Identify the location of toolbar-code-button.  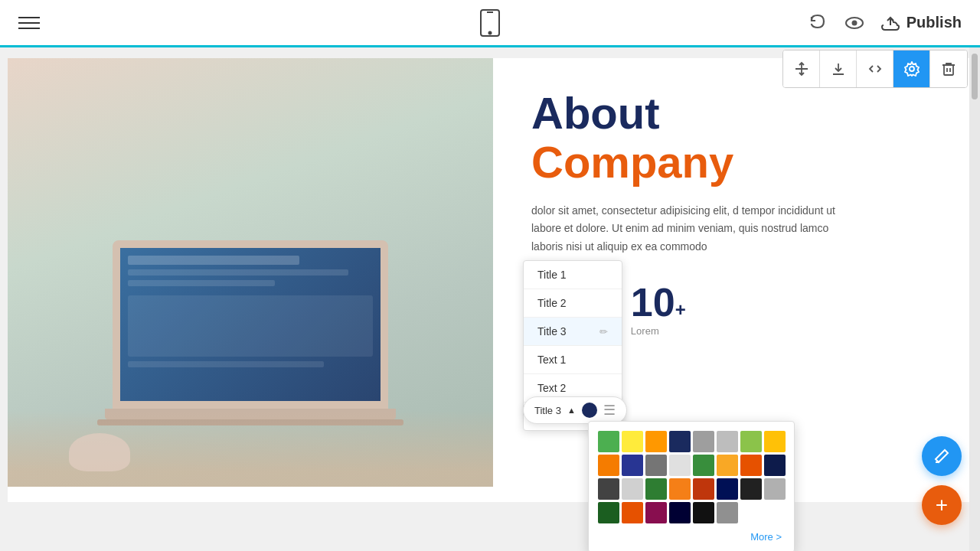
(875, 69).